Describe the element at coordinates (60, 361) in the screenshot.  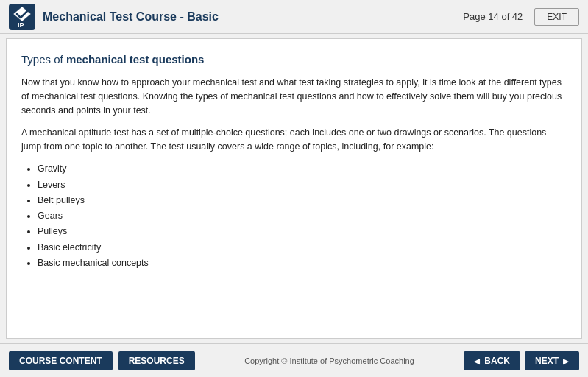
I see `course-content-button: COURSE CONTENT` at that location.